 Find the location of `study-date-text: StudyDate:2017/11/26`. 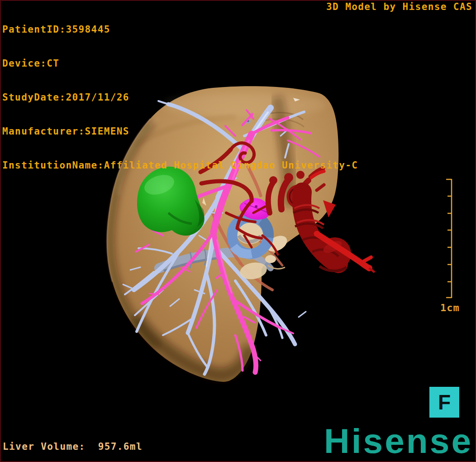

study-date-text: StudyDate:2017/11/26 is located at coordinates (180, 98).